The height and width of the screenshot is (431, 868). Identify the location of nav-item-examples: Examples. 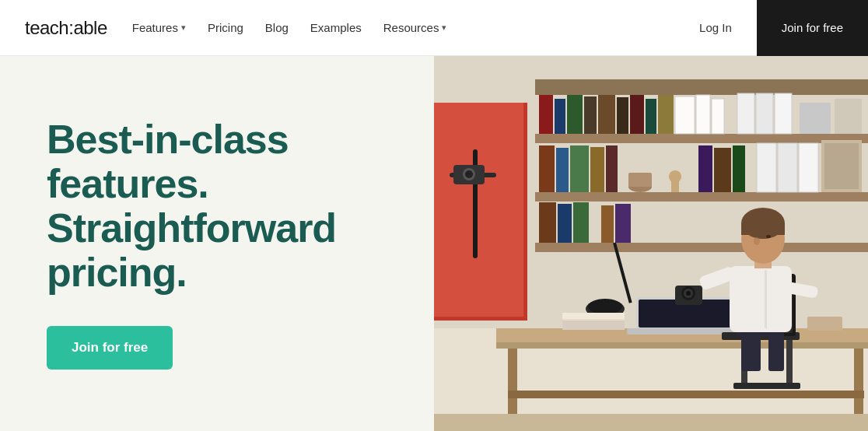
(336, 28).